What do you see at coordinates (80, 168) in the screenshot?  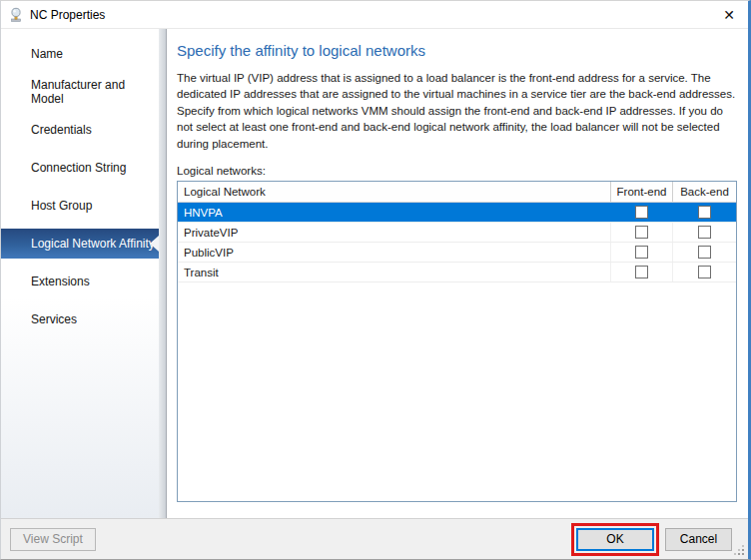 I see `sidebar-item-connection-string: Connection String` at bounding box center [80, 168].